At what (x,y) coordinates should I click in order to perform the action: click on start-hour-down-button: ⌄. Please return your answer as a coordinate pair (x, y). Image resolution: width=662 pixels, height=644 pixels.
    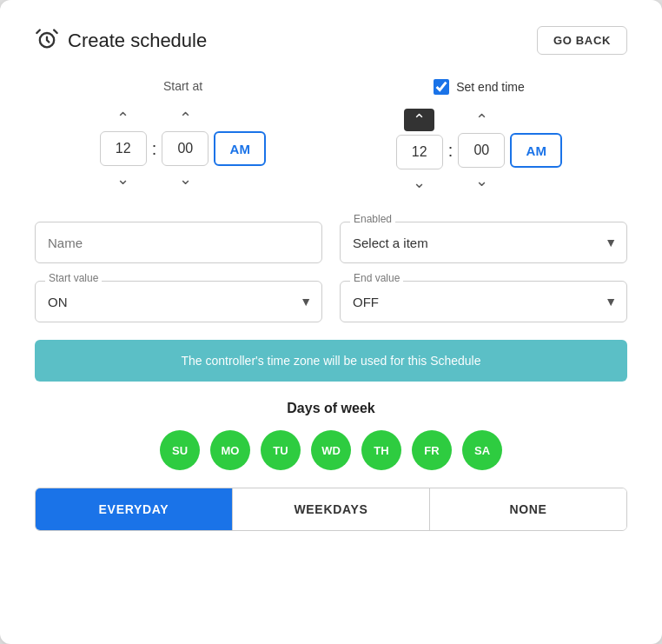
    Looking at the image, I should click on (123, 179).